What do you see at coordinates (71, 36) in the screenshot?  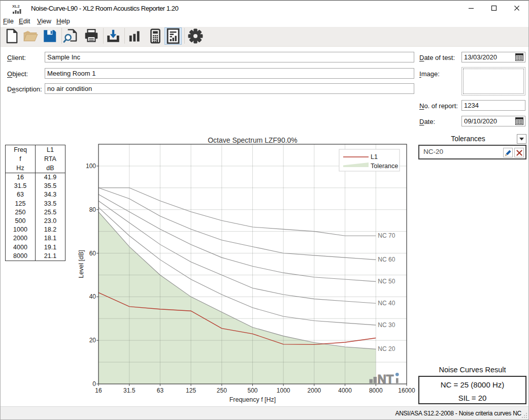 I see `print-preview-icon` at bounding box center [71, 36].